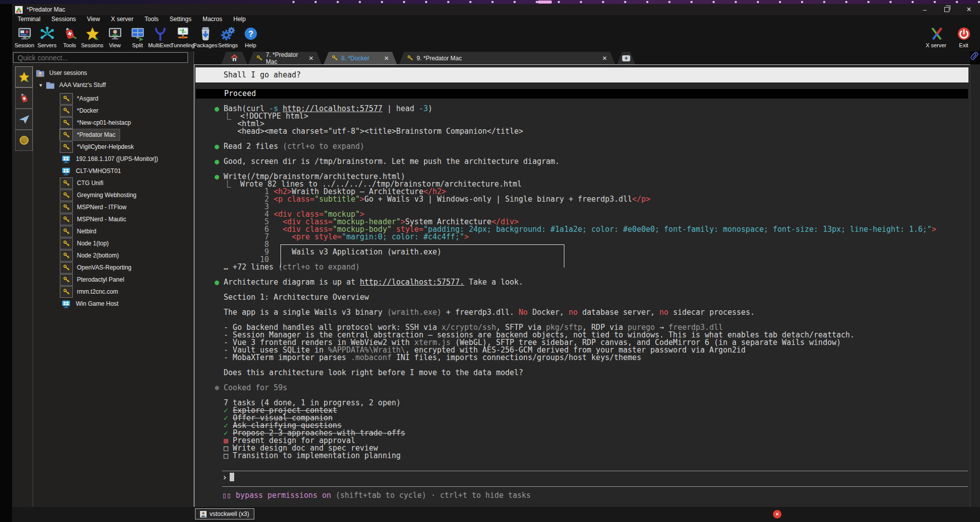 The height and width of the screenshot is (522, 980). Describe the element at coordinates (92, 36) in the screenshot. I see `toolbar-sessions-button: Sessions` at that location.